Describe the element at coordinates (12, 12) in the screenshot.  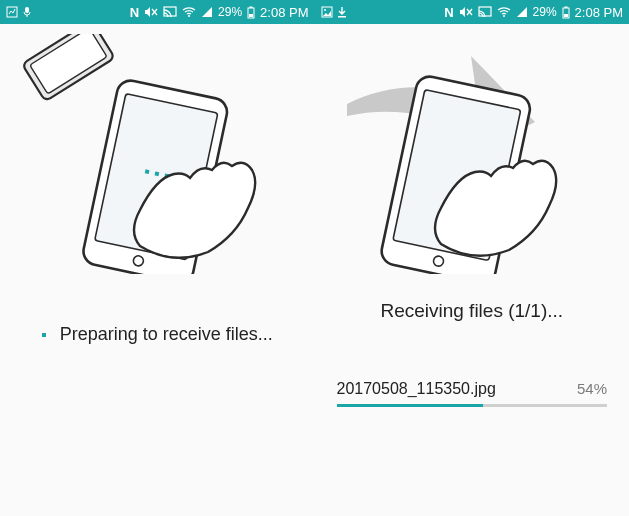
I see `chart-icon` at that location.